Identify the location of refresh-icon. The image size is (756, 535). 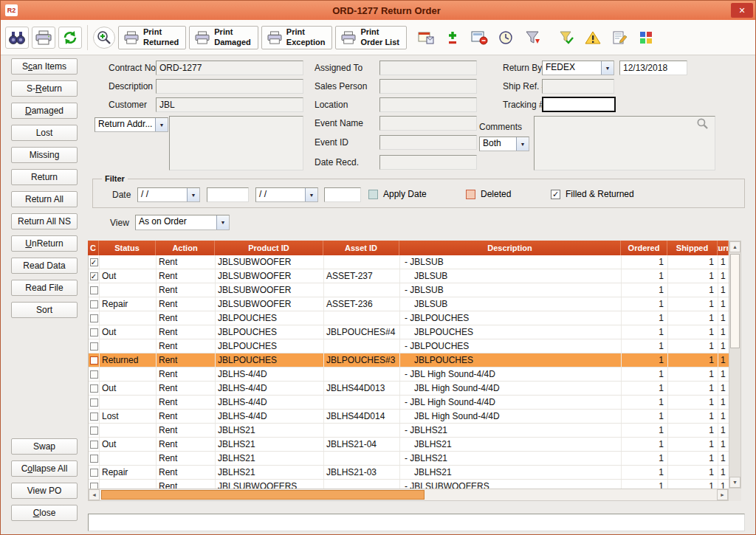
(70, 38).